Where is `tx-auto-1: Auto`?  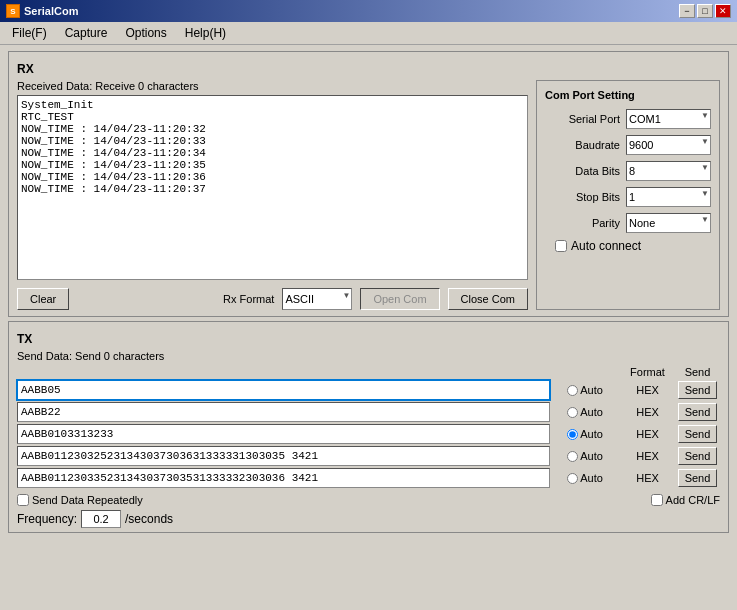 tx-auto-1: Auto is located at coordinates (585, 390).